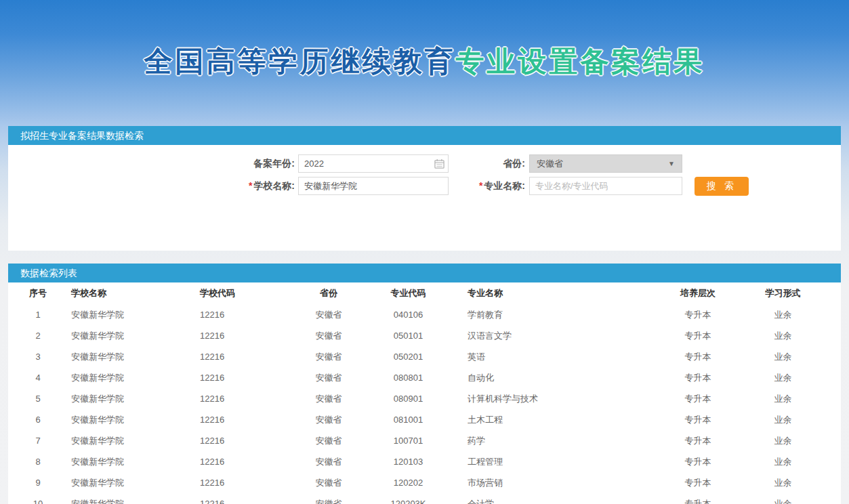 The image size is (849, 504). I want to click on table-cell-index: 9, so click(38, 482).